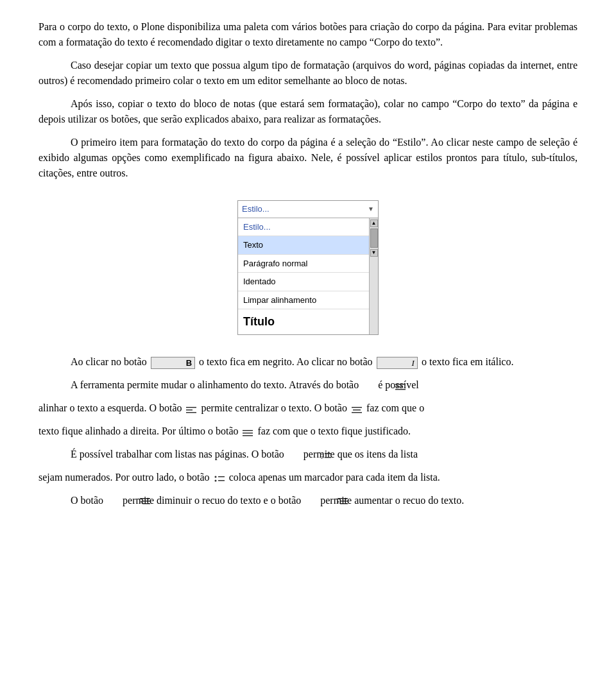  I want to click on p7-before: alinhar o texto a esquerda. O botão, so click(110, 408).